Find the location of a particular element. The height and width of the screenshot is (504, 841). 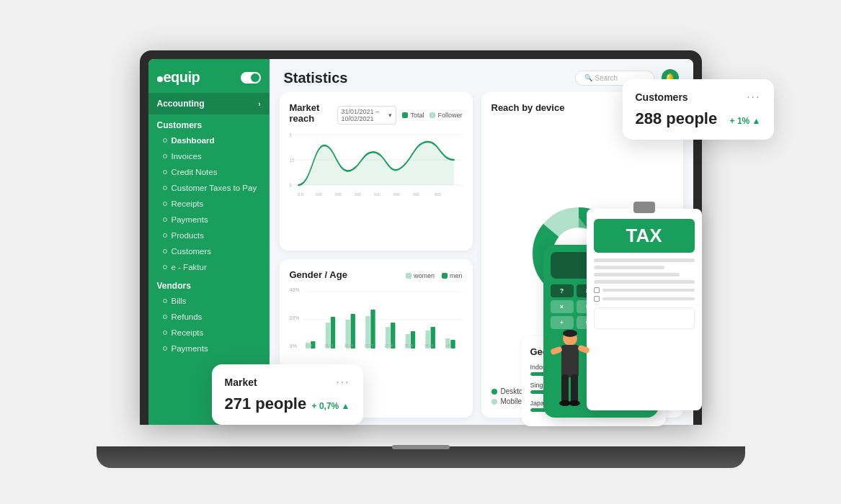

legend-men: men is located at coordinates (453, 276).